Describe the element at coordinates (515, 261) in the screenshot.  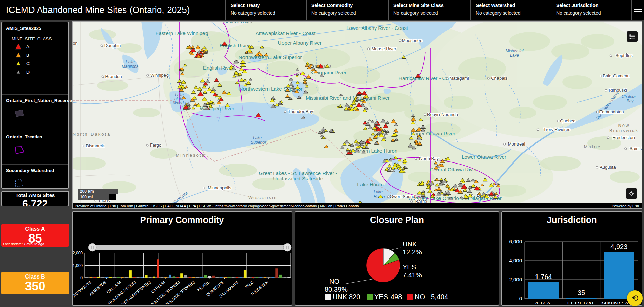
I see `svg-text: 4,000` at that location.